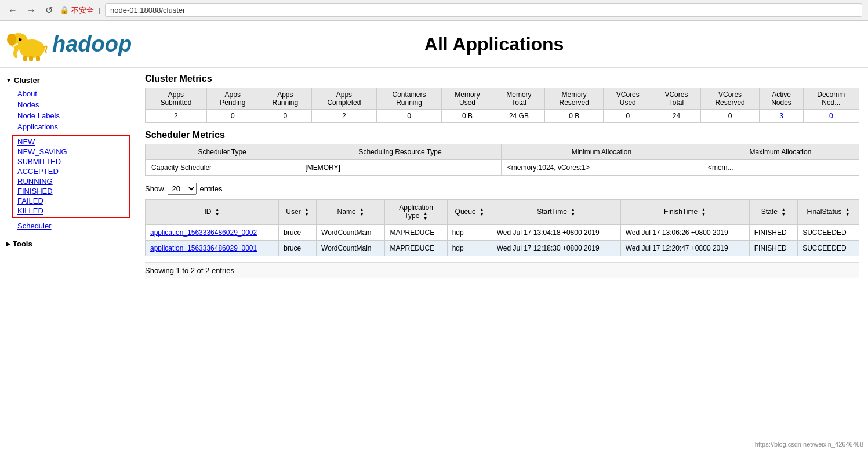  Describe the element at coordinates (502, 248) in the screenshot. I see `table-row: application_1563336486029_0001 bruce Wor…` at that location.